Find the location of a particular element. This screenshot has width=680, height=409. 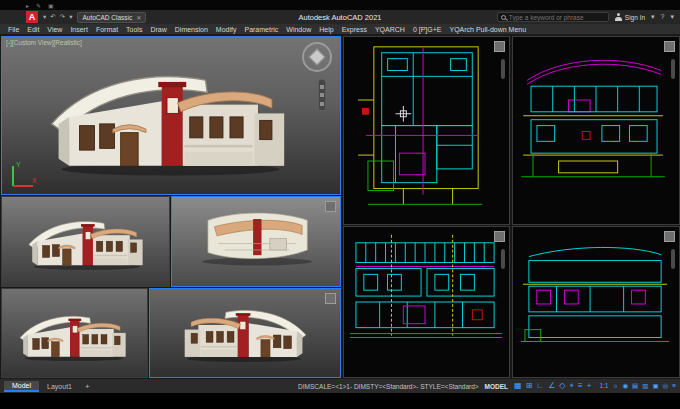

menu-item: Draw is located at coordinates (158, 30).